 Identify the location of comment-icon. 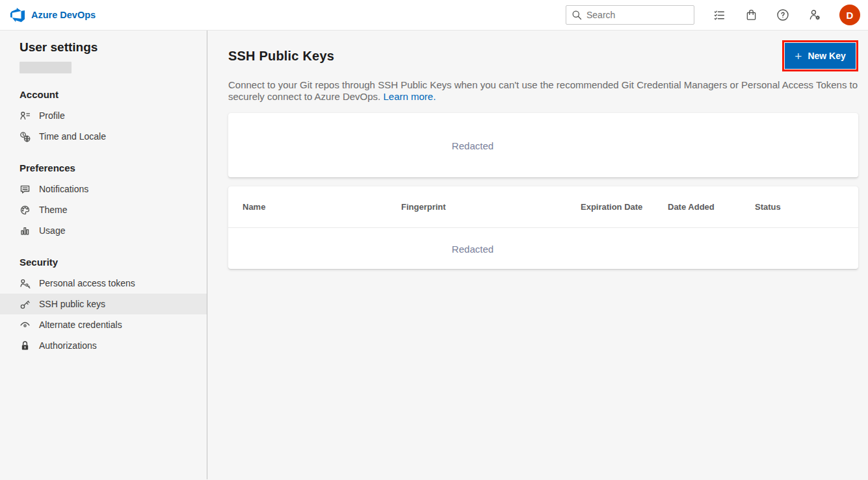
(25, 190).